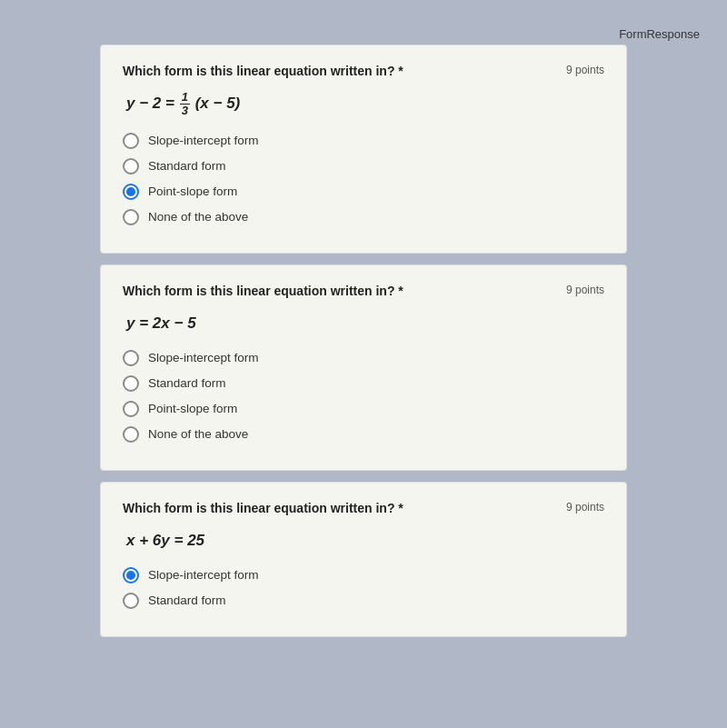  Describe the element at coordinates (204, 140) in the screenshot. I see `option-label-1-1: Slope-intercept form` at that location.